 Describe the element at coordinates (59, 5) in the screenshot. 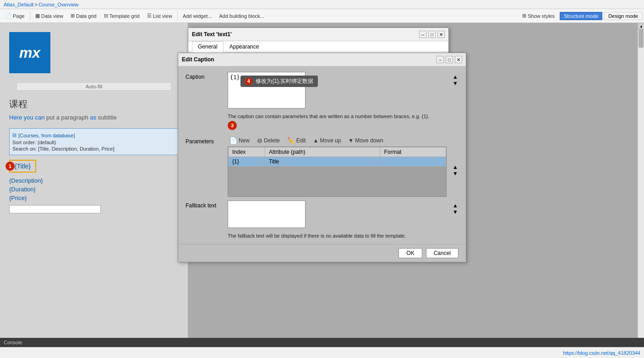

I see `breadcrumb-part2: Course_Overview` at that location.